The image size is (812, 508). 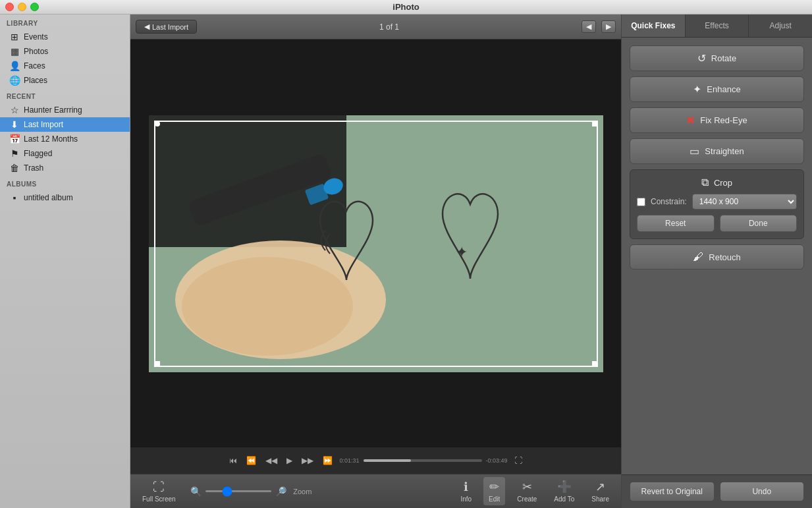 I want to click on sidebar-item-haunter: ☆ Haunter Earrring, so click(x=65, y=110).